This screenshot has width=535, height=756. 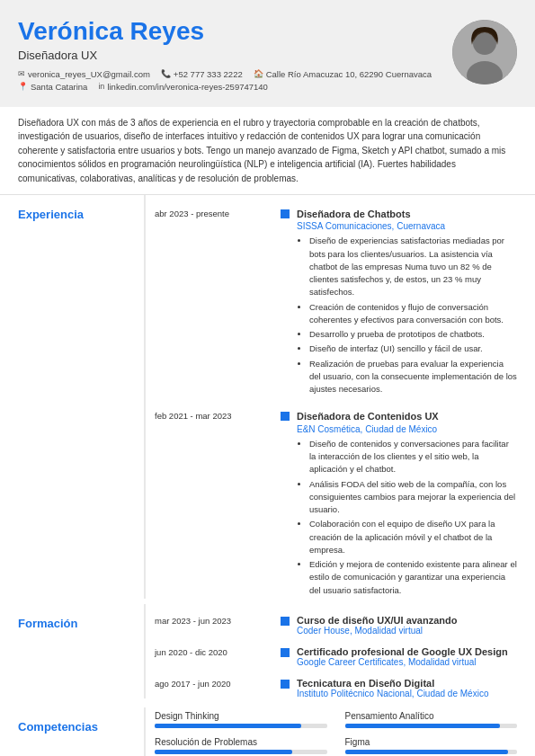 What do you see at coordinates (268, 732) in the screenshot?
I see `skills-section: Competencias Design Thinking Pensamiento…` at bounding box center [268, 732].